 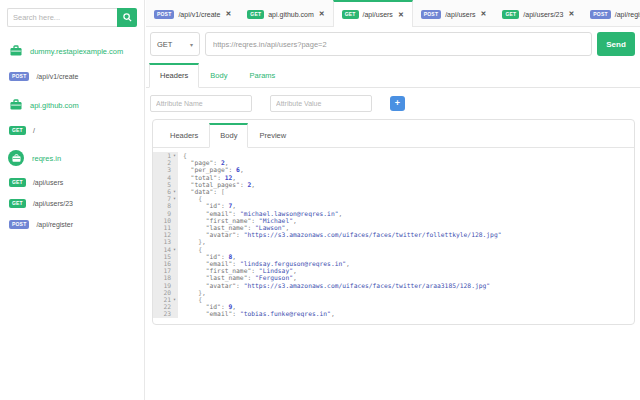 What do you see at coordinates (72, 105) in the screenshot?
I see `collection-header: api.github.com` at bounding box center [72, 105].